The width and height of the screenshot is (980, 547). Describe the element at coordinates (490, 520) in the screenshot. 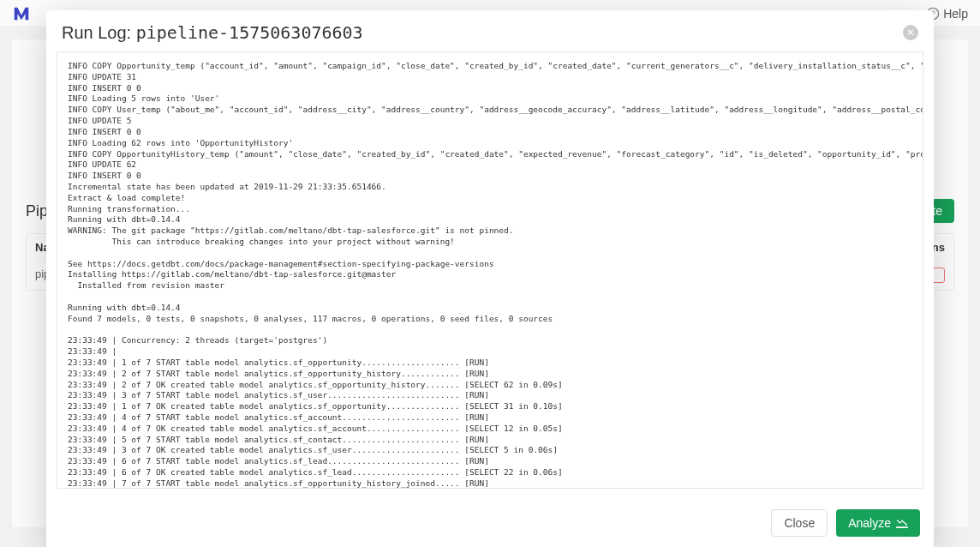

I see `modal-footer: Close Analyze` at that location.